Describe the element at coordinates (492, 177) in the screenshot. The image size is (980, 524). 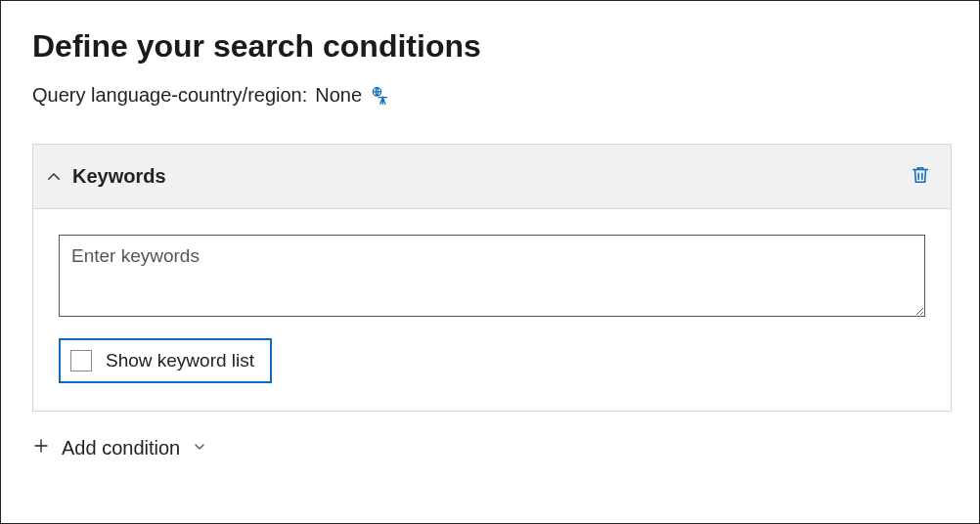
I see `keywords-card-header: Keywords` at that location.